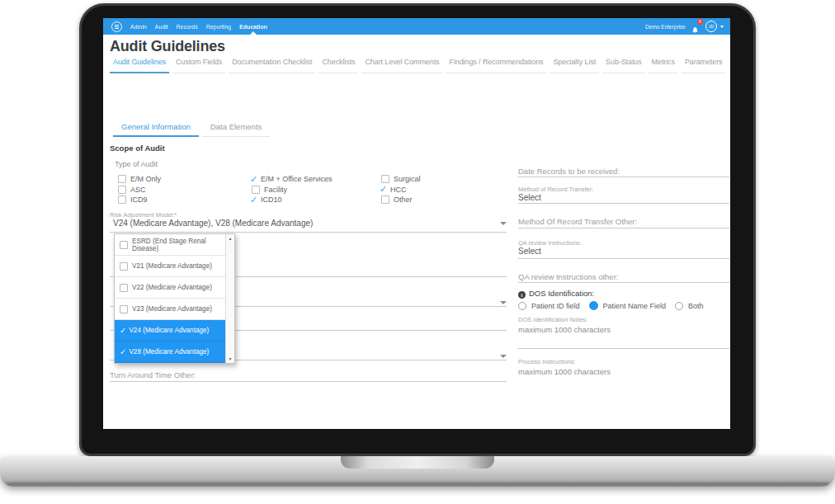  I want to click on checkbox-facility: Facility, so click(317, 190).